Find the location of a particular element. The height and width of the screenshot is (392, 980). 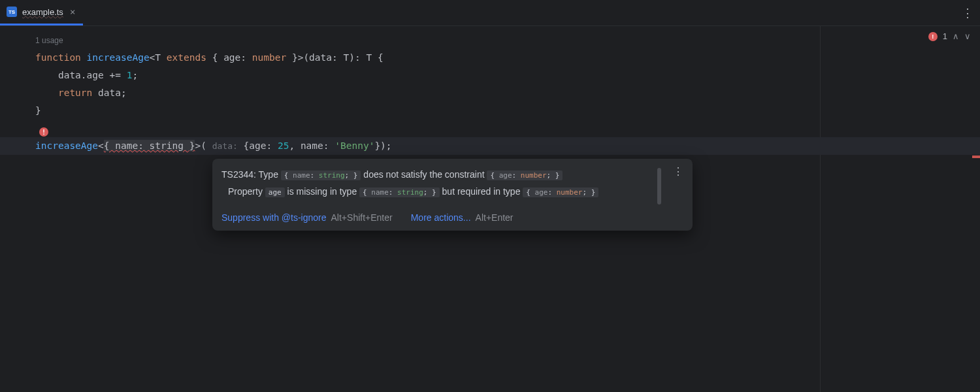

keyword-function: function is located at coordinates (58, 57).